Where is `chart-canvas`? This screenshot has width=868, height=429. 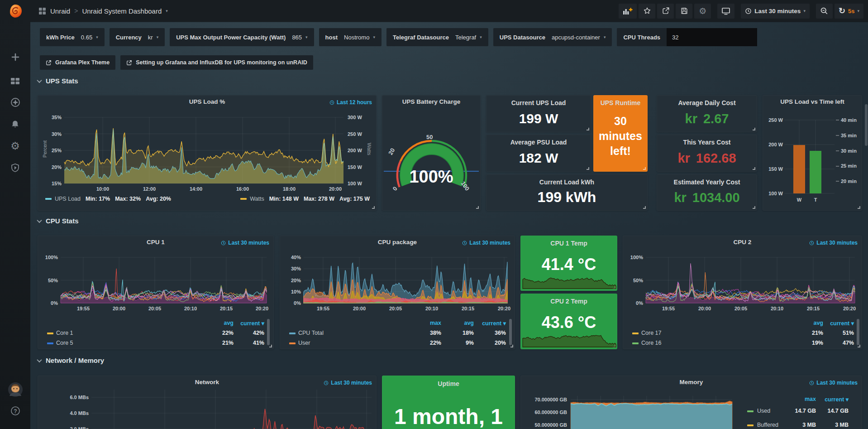 chart-canvas is located at coordinates (750, 280).